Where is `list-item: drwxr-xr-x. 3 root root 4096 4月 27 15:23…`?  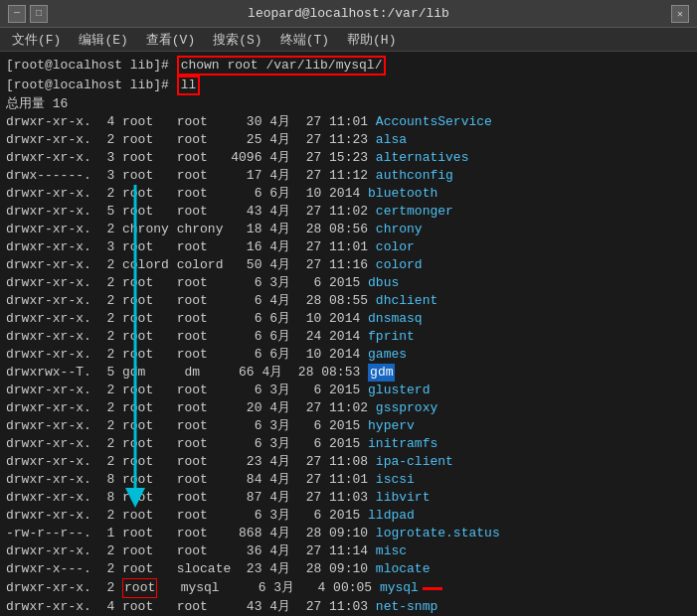
list-item: drwxr-xr-x. 3 root root 4096 4月 27 15:23… is located at coordinates (348, 158).